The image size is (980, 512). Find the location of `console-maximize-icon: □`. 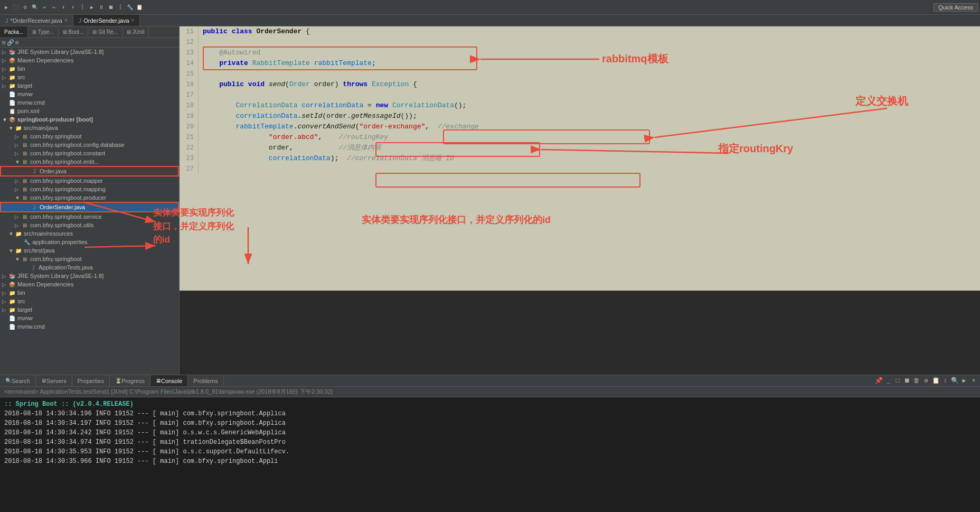

console-maximize-icon: □ is located at coordinates (898, 381).